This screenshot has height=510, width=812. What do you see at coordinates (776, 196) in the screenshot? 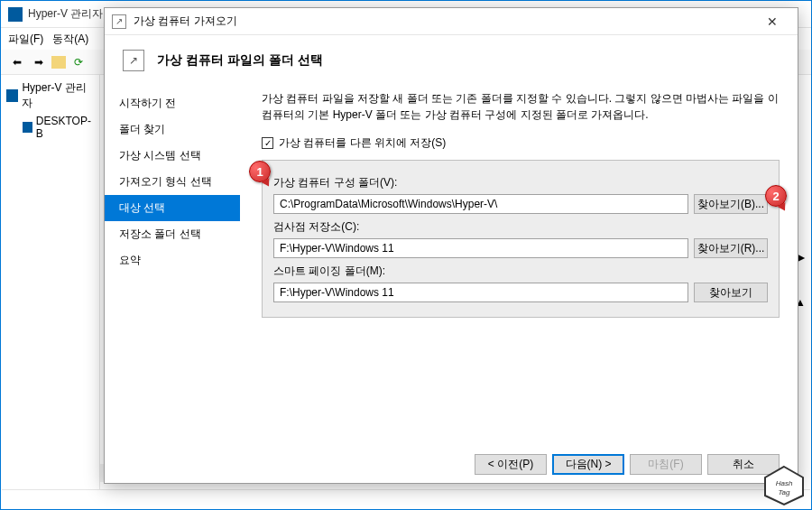
I see `callout-marker-2: 2` at bounding box center [776, 196].